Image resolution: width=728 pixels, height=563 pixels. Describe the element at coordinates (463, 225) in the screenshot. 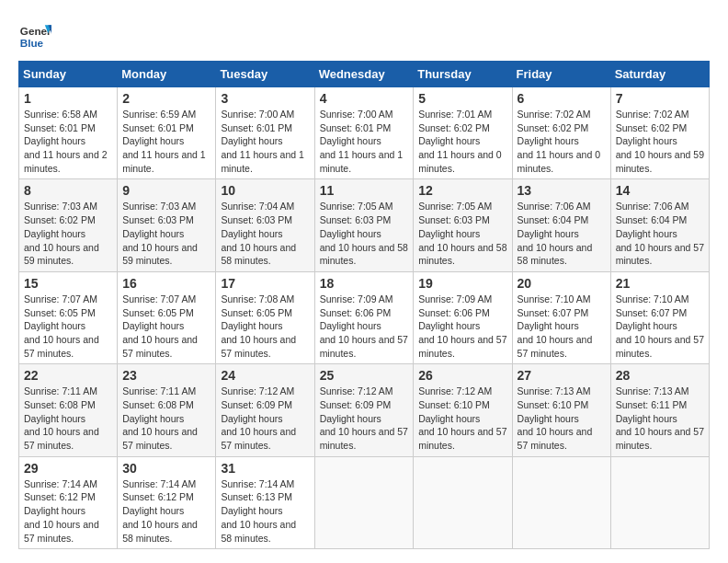

I see `table-row: 12Sunrise: 7:05 AMSunset: 6:03 PMDayligh…` at that location.